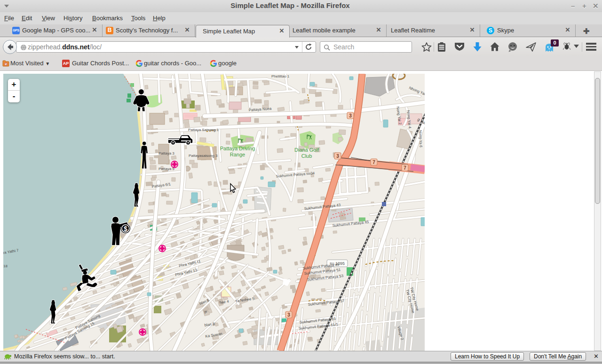 This screenshot has height=364, width=602. I want to click on svg-text: Diana Golf, so click(307, 150).